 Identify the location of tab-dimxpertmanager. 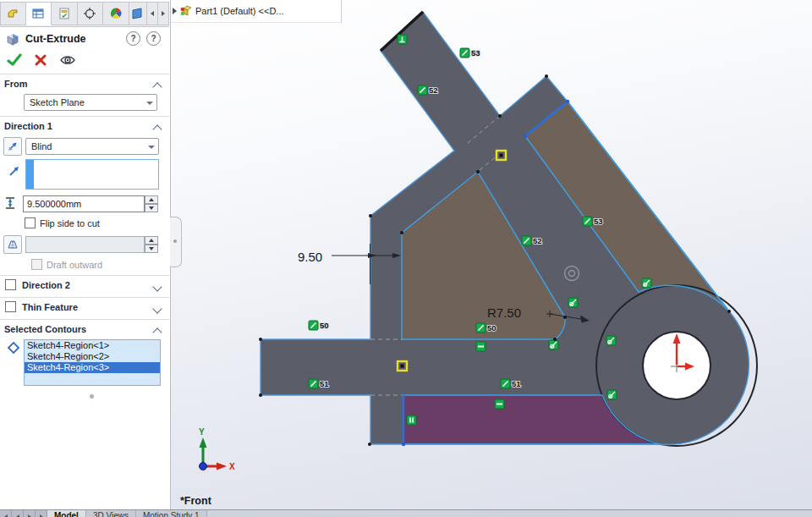
(91, 14).